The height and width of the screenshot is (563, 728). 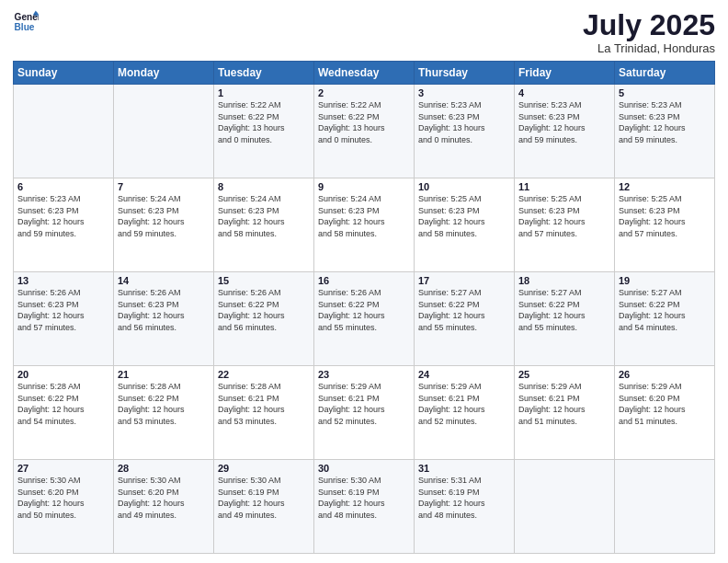 I want to click on table-row: 23Sunrise: 5:29 AM Sunset: 6:21 PM Dayli…, so click(x=364, y=413).